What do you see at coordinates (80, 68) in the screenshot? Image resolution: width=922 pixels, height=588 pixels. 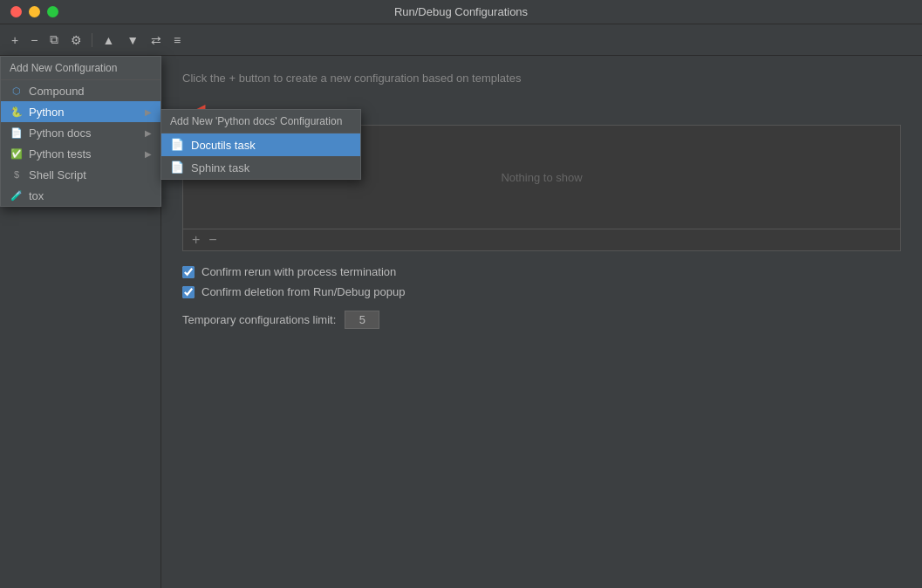 I see `add-new-popup-header: Add New Configuration` at bounding box center [80, 68].